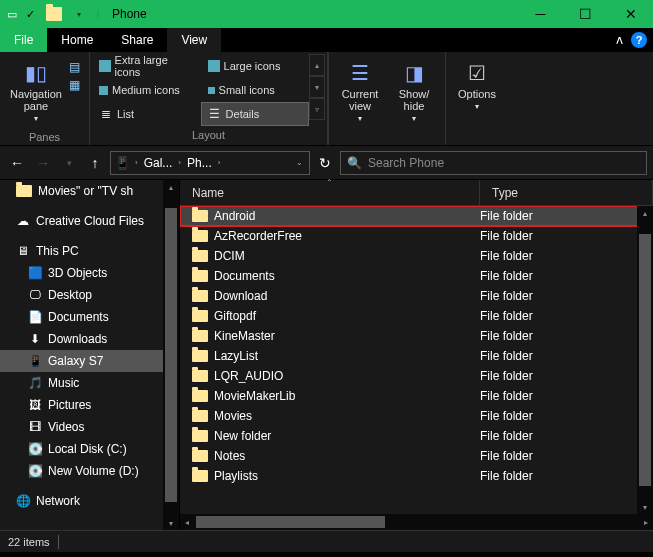 The image size is (653, 557). Describe the element at coordinates (90, 471) in the screenshot. I see `sidebar-item: 💽New Volume (D:)` at that location.